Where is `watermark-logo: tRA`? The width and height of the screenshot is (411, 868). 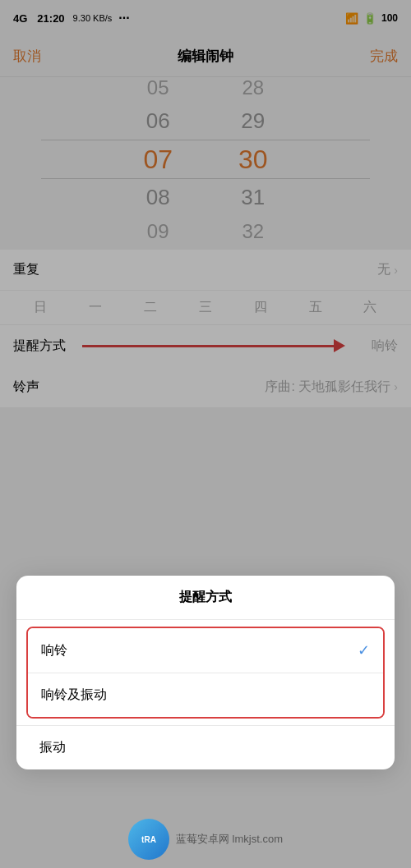
watermark-logo: tRA is located at coordinates (149, 839).